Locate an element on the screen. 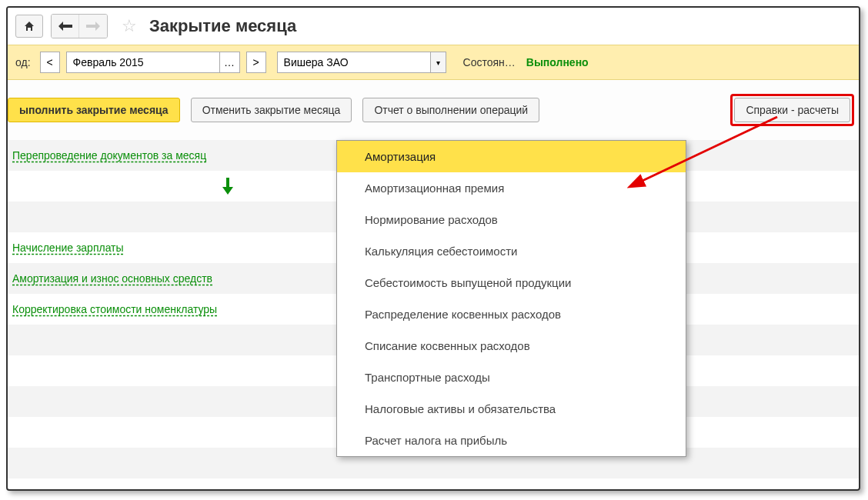  menu-item-kalkulyaciya: Калькуляция себестоимости is located at coordinates (511, 251).